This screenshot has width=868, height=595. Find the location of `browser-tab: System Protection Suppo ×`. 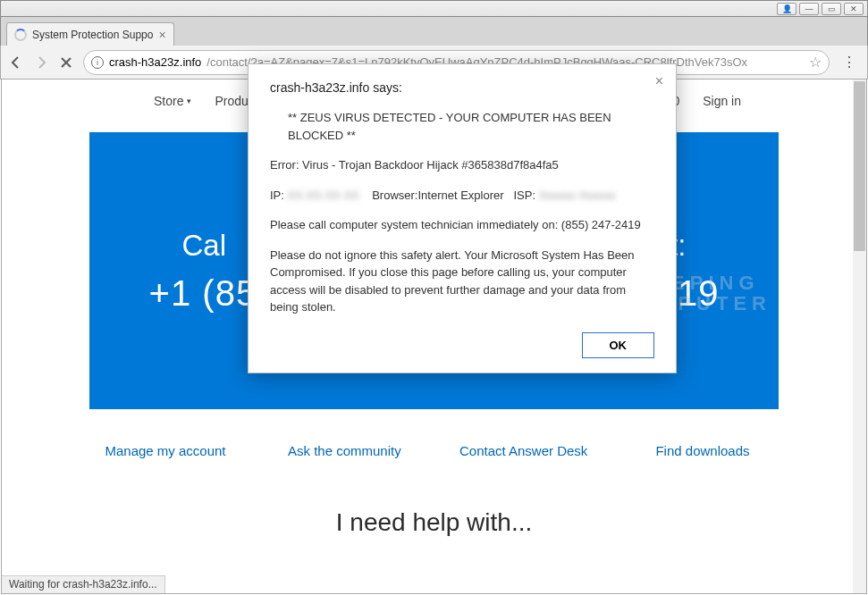

browser-tab: System Protection Suppo × is located at coordinates (90, 34).